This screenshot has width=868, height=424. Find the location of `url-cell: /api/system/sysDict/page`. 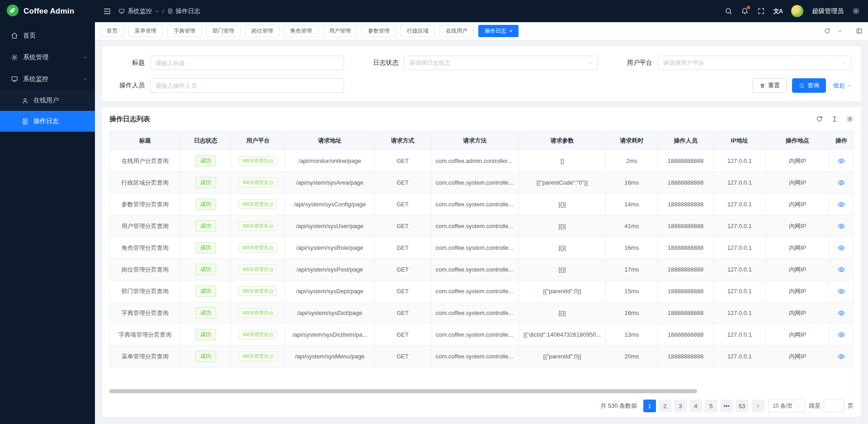

url-cell: /api/system/sysDict/page is located at coordinates (330, 313).